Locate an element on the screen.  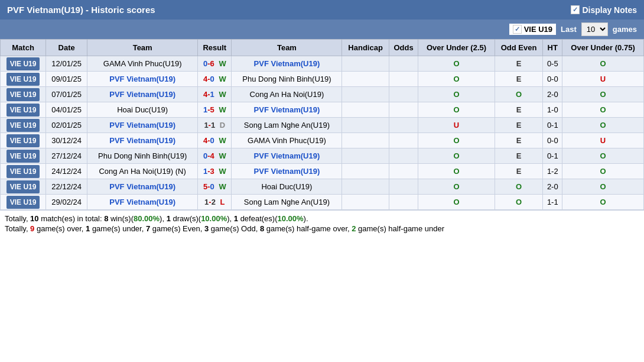
col-over-under: Over Under (2.5) is located at coordinates (456, 48).